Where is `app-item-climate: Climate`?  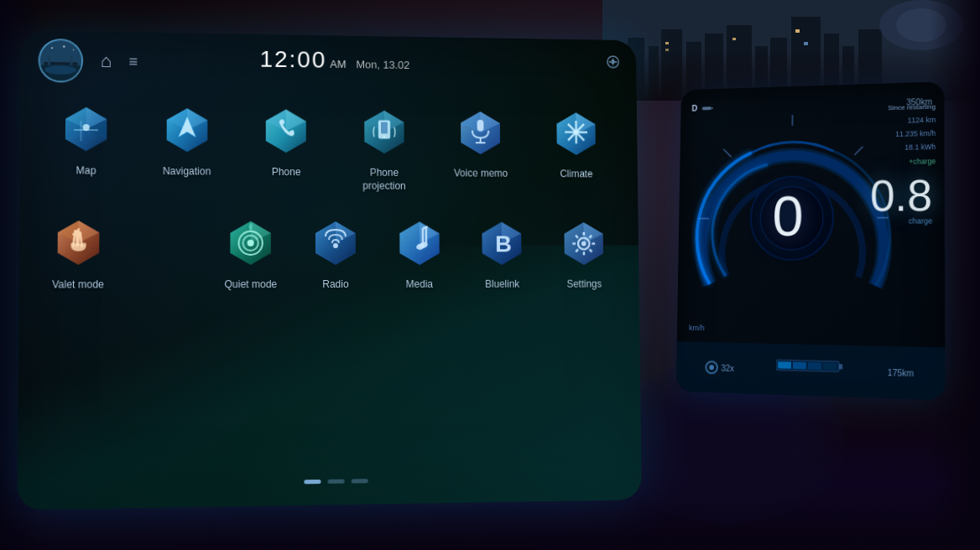
app-item-climate: Climate is located at coordinates (576, 149).